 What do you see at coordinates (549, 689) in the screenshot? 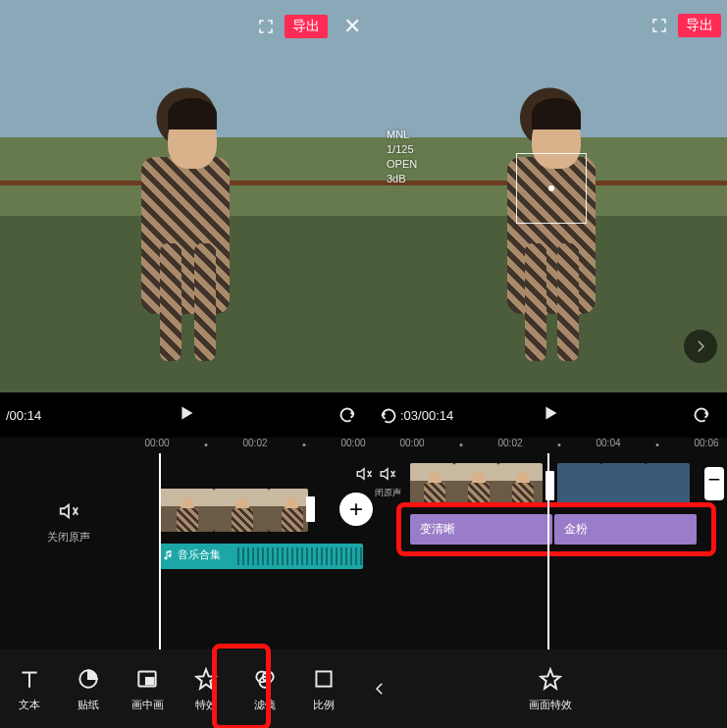
I see `bottom-toolbar: 画面特效` at bounding box center [549, 689].